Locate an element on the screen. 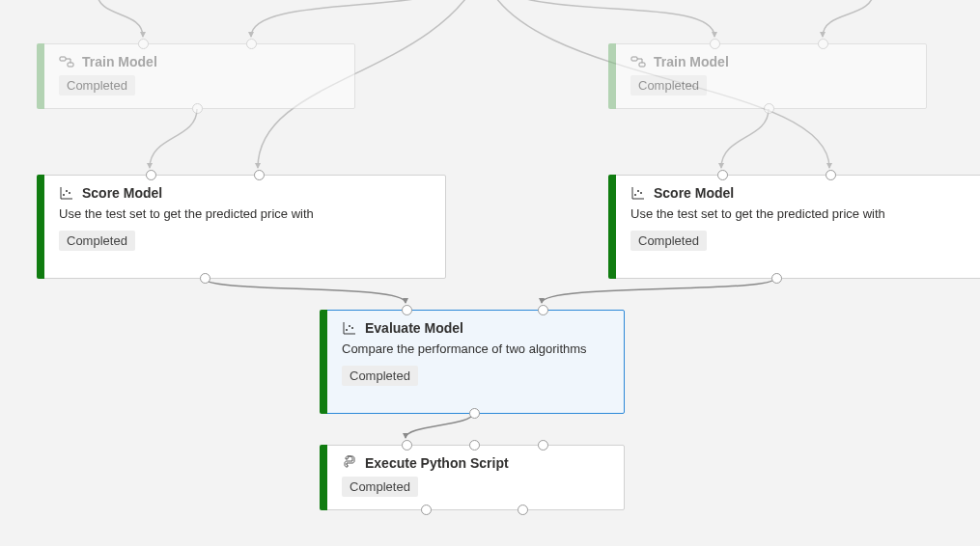  node-train-model-right: Train Model Completed is located at coordinates (770, 76).